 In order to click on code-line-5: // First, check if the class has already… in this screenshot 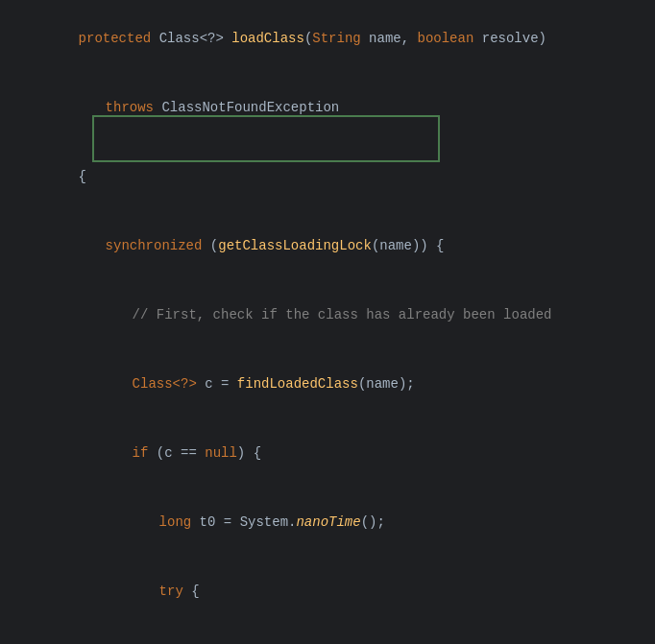, I will do `click(347, 315)`.